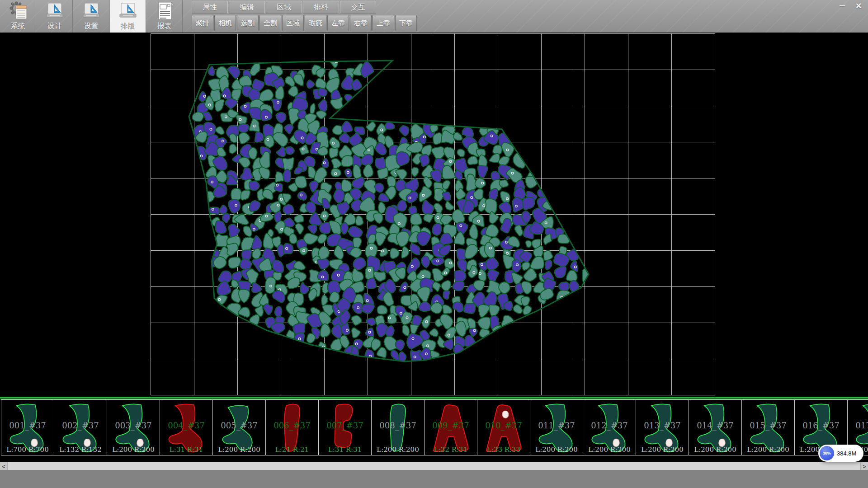 Image resolution: width=868 pixels, height=488 pixels. What do you see at coordinates (165, 26) in the screenshot?
I see `main-button-label: 报表` at bounding box center [165, 26].